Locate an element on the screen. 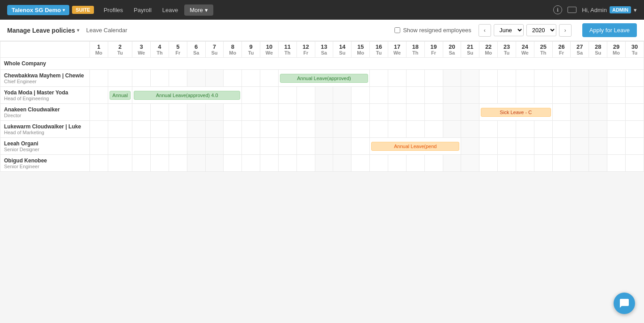 Image resolution: width=644 pixels, height=323 pixels. empty-cell-0-day9 is located at coordinates (251, 78).